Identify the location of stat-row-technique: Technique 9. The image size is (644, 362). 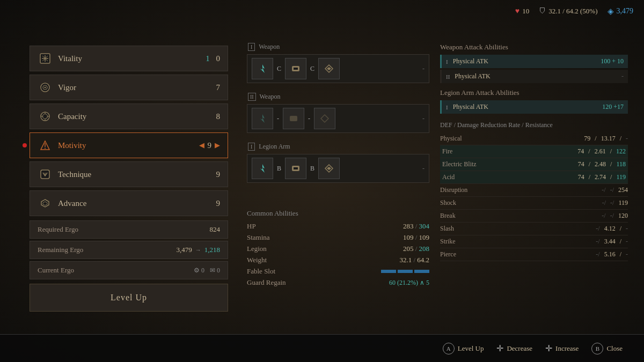
(129, 174).